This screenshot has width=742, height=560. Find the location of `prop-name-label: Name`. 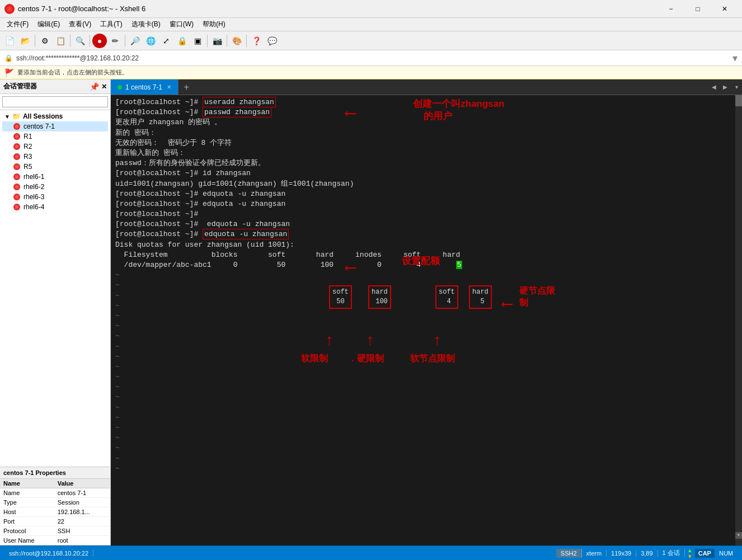

prop-name-label: Name is located at coordinates (27, 493).